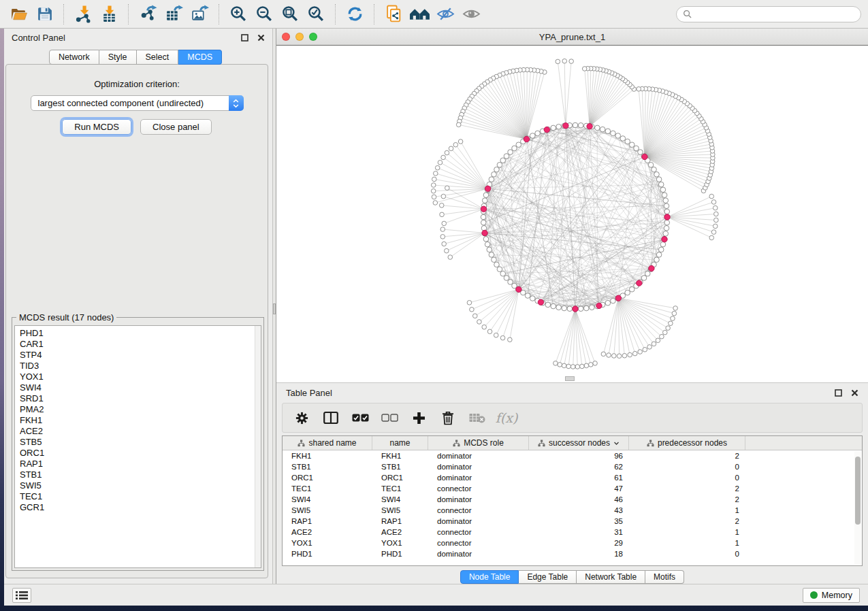  Describe the element at coordinates (74, 57) in the screenshot. I see `tab-network: Network` at that location.